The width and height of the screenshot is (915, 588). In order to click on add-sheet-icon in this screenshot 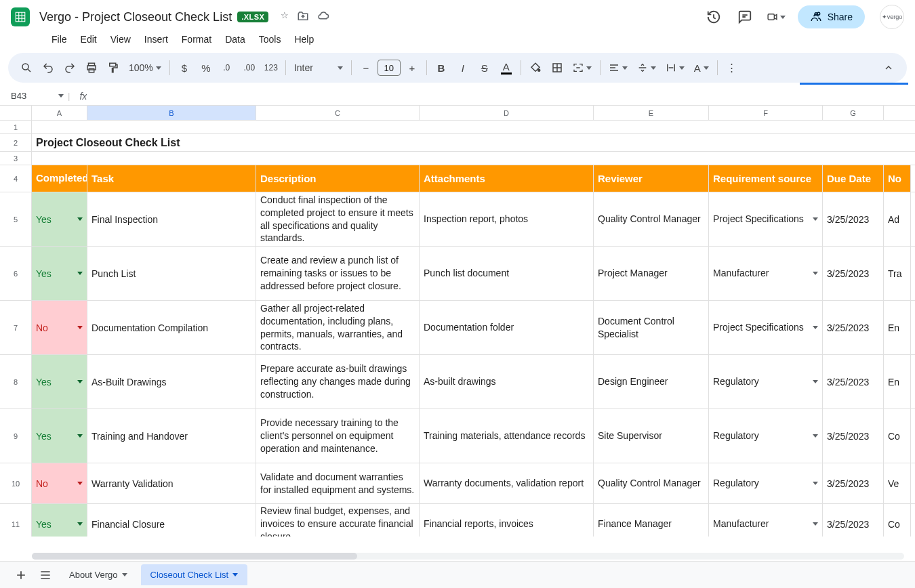, I will do `click(21, 575)`.